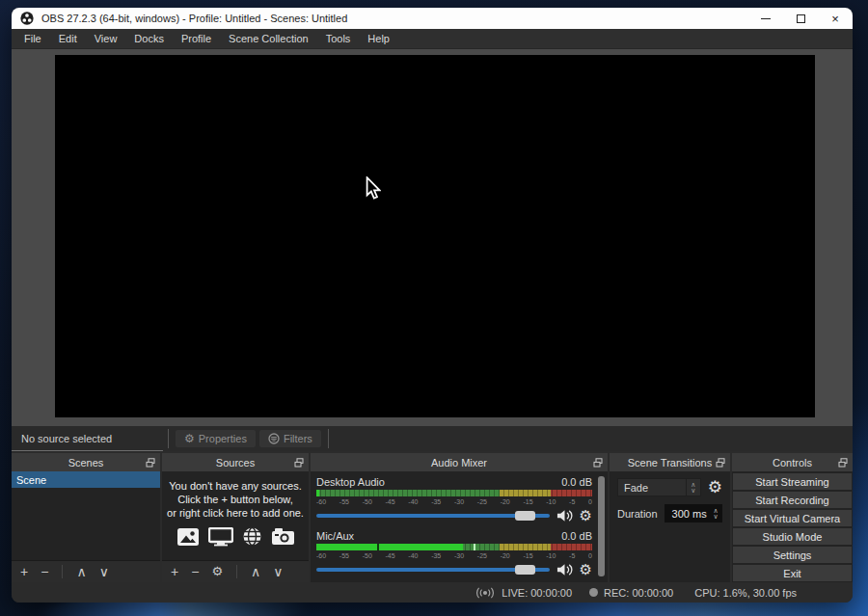 This screenshot has width=868, height=616. I want to click on controls-dock: Controls Start Streaming Start Recording…, so click(793, 518).